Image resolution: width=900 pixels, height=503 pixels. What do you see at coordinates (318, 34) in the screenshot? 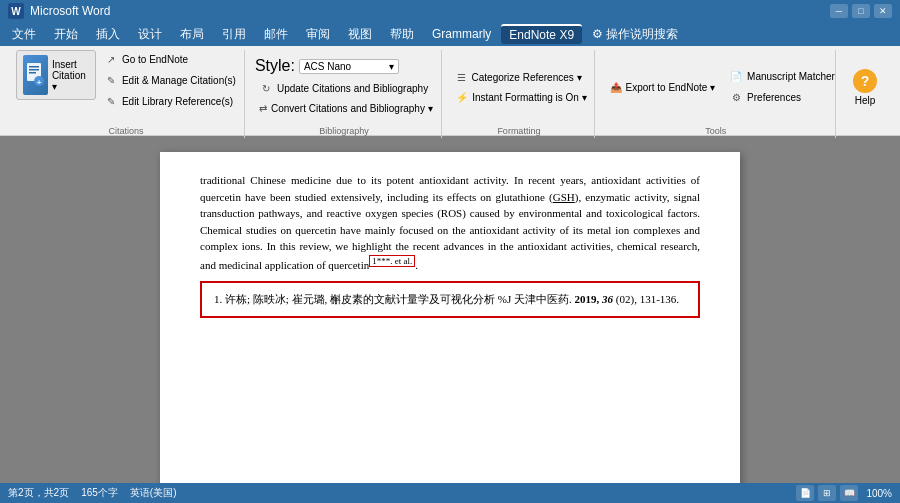
I see `menu-review: 审阅` at bounding box center [318, 34].